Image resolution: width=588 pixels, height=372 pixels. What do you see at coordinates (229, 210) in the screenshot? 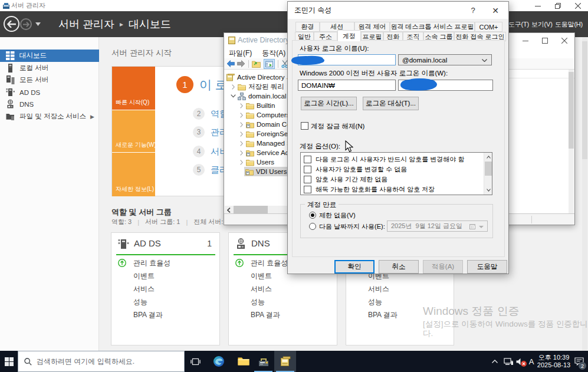
I see `scroll-left-button` at bounding box center [229, 210].